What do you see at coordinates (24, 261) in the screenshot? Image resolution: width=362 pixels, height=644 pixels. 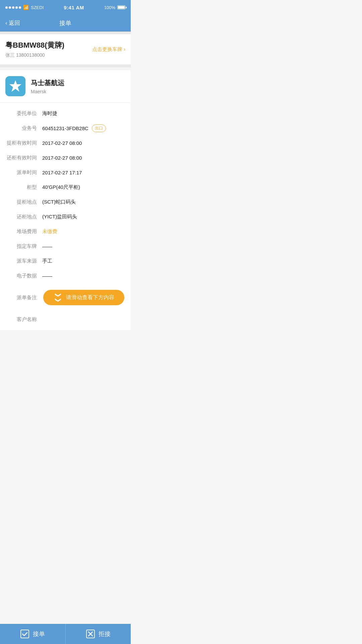 I see `detail-label: 派车来源` at bounding box center [24, 261].